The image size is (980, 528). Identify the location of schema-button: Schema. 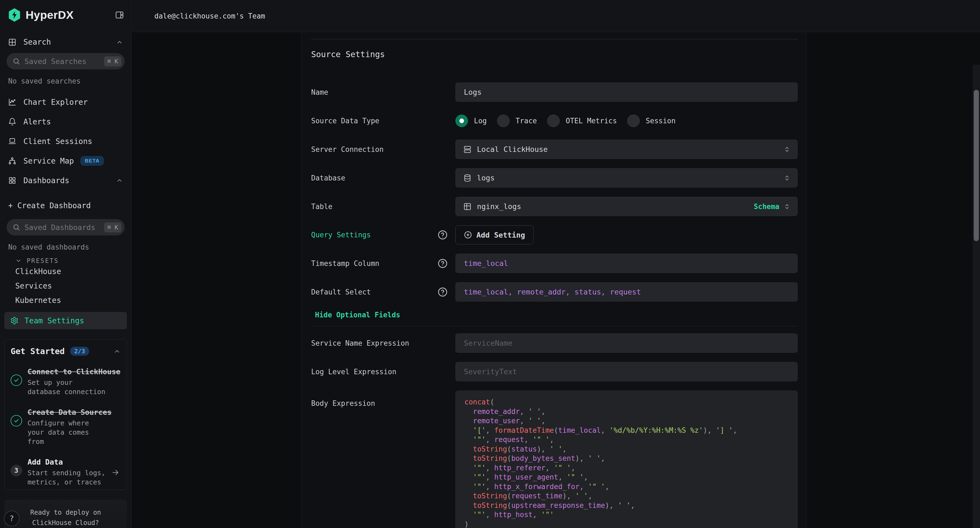
(767, 207).